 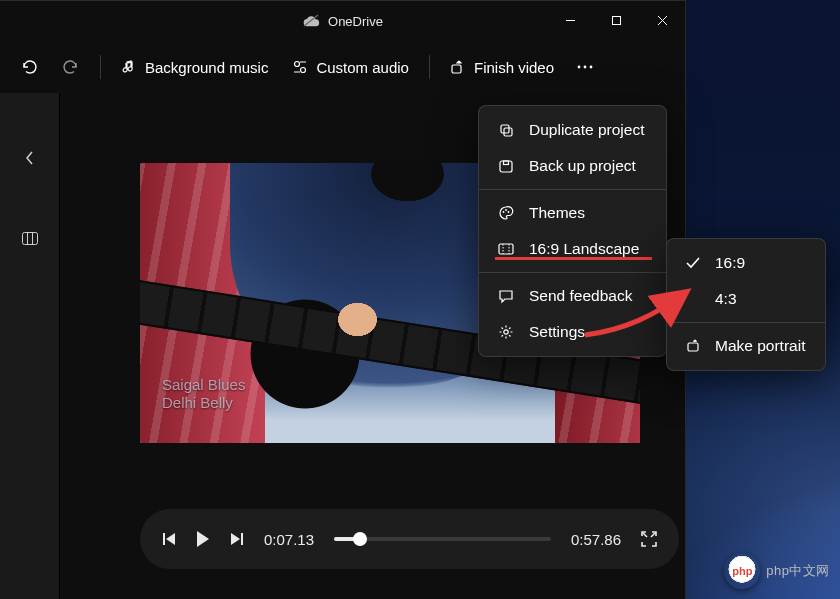 I want to click on menu-label: Themes, so click(x=557, y=213).